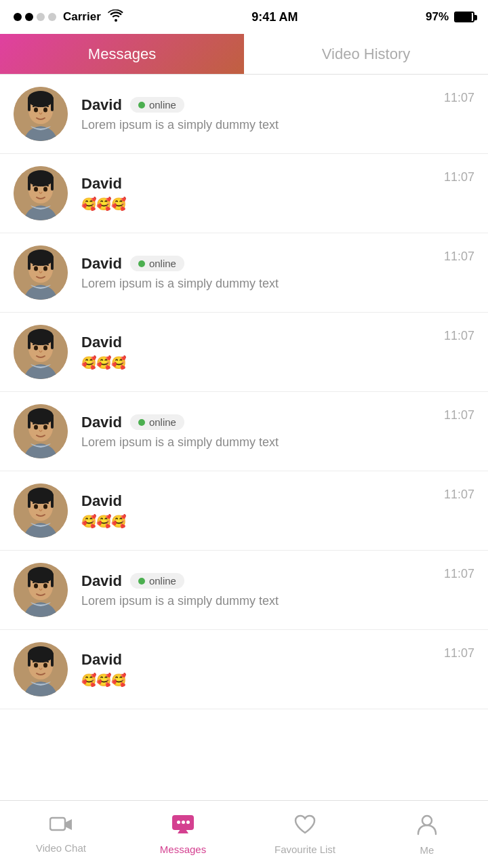 This screenshot has width=488, height=868. I want to click on battery-percent: 97%, so click(437, 17).